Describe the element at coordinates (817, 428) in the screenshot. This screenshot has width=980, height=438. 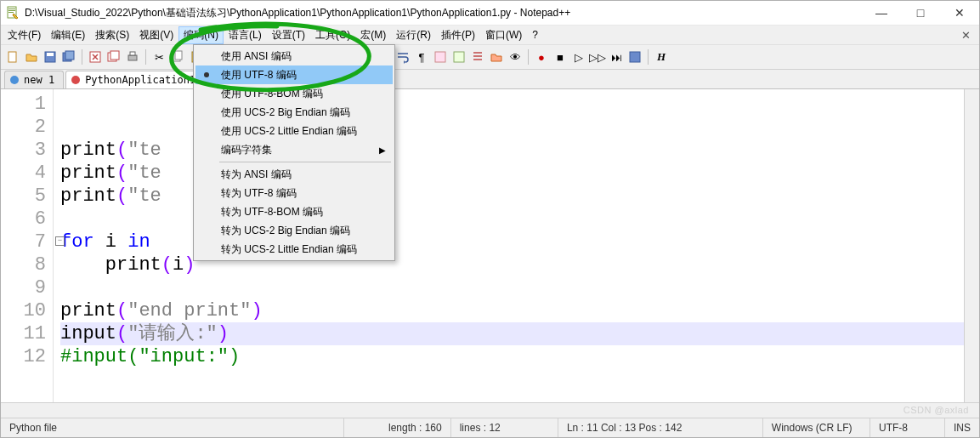
I see `status-eol: Windows (CR LF)` at that location.